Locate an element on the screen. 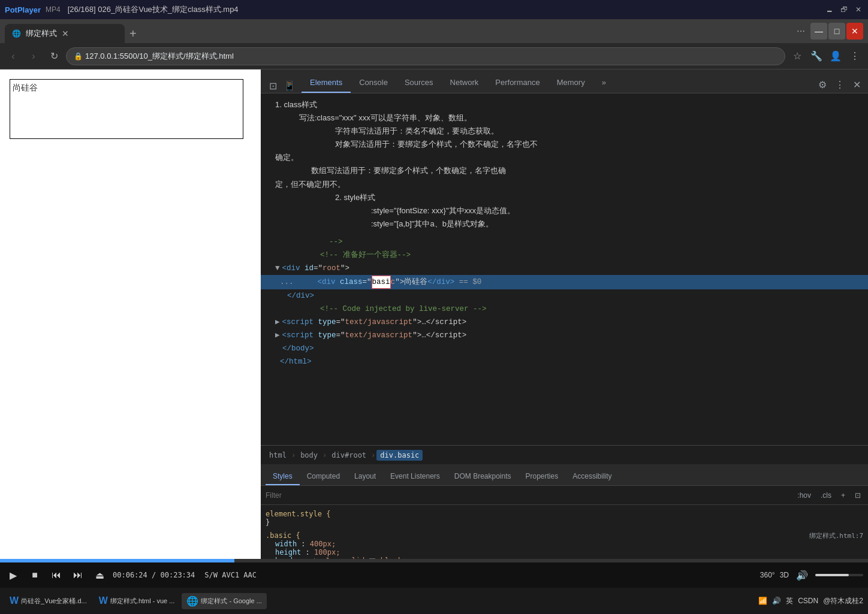  devtools-close-icon: ✕ is located at coordinates (857, 85).